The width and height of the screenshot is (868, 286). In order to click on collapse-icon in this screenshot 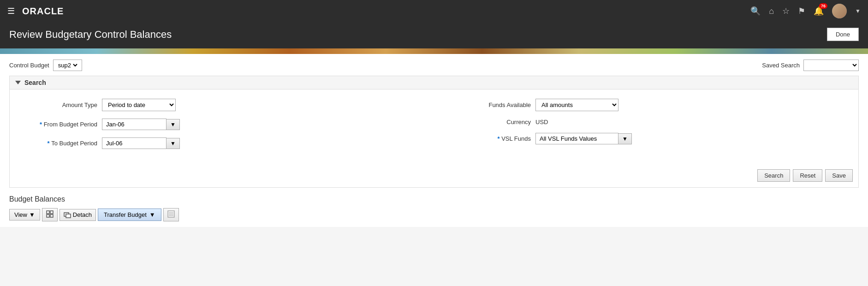, I will do `click(18, 83)`.